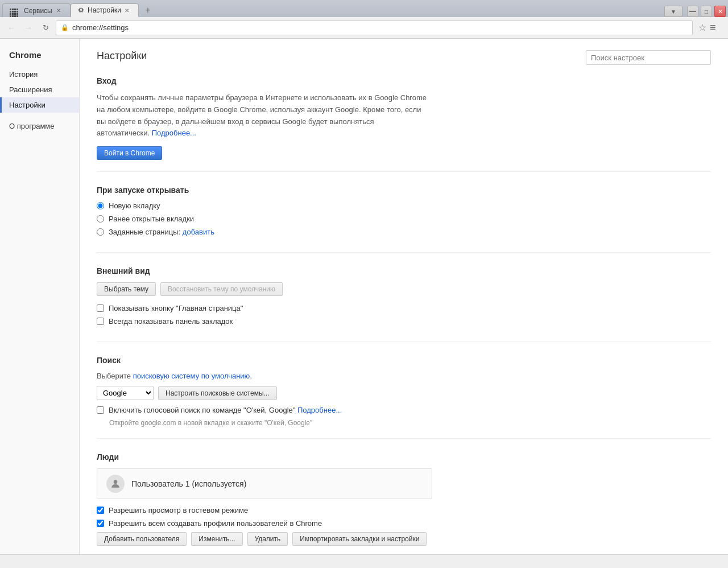  What do you see at coordinates (404, 271) in the screenshot?
I see `appearance-section-title: Внешний вид` at bounding box center [404, 271].